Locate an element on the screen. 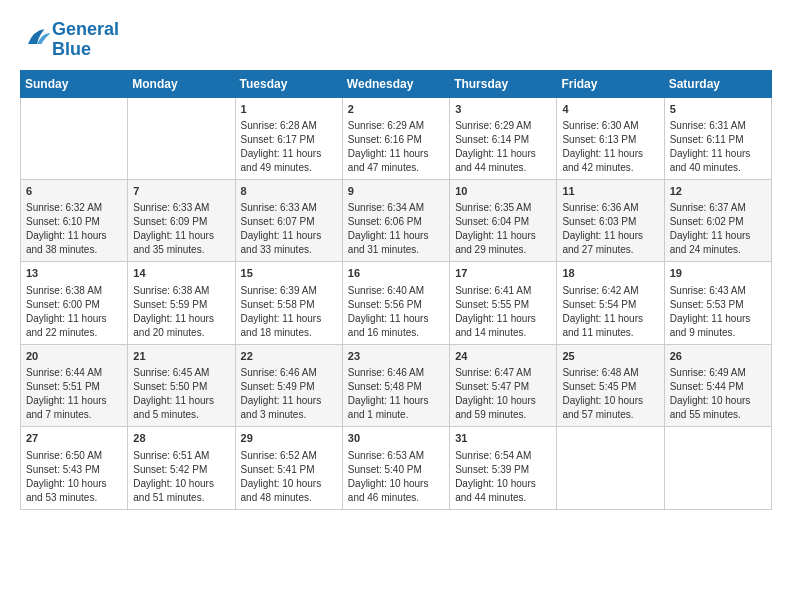 The width and height of the screenshot is (792, 612). sunset-text: Sunset: 5:54 PM is located at coordinates (599, 304).